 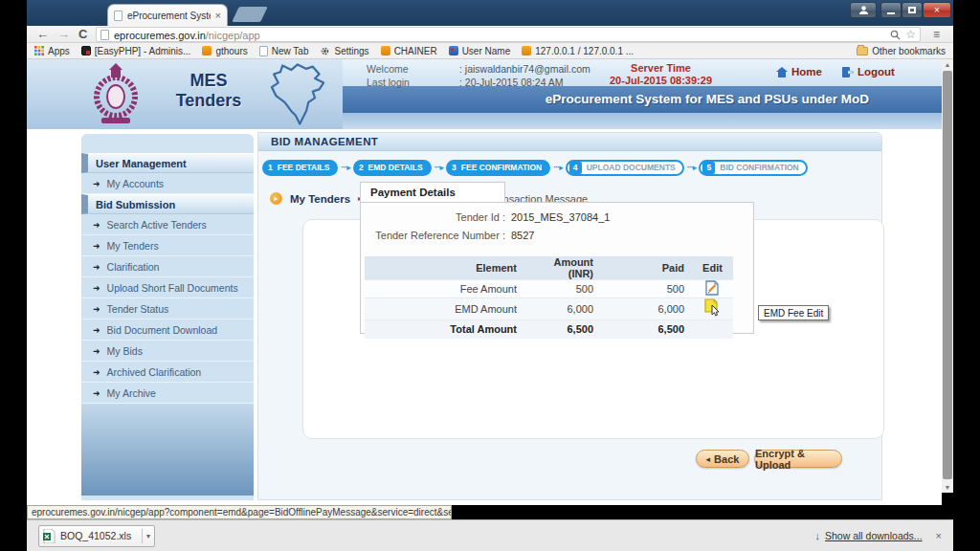 What do you see at coordinates (298, 95) in the screenshot?
I see `india-map-icon` at bounding box center [298, 95].